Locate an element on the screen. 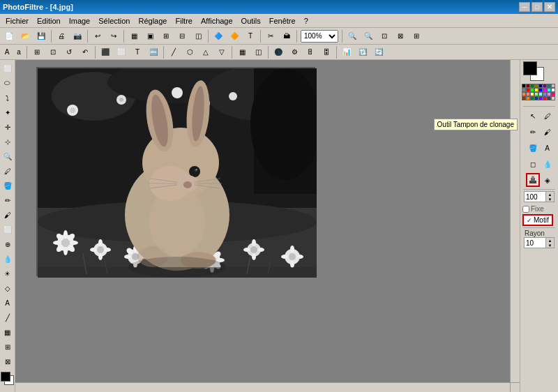 This screenshot has height=392, width=558. tb2-btn23: 🔄 is located at coordinates (379, 52).